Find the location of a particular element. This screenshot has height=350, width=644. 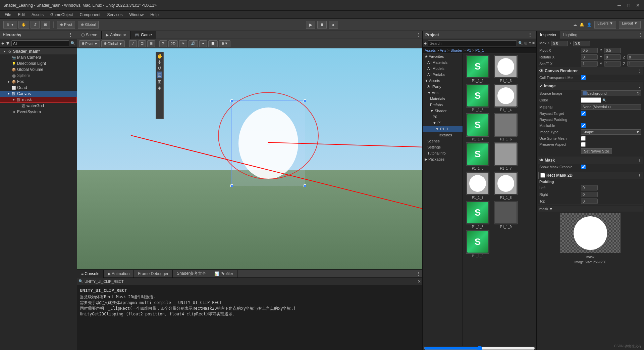

raycast-target-checkbox is located at coordinates (583, 114).